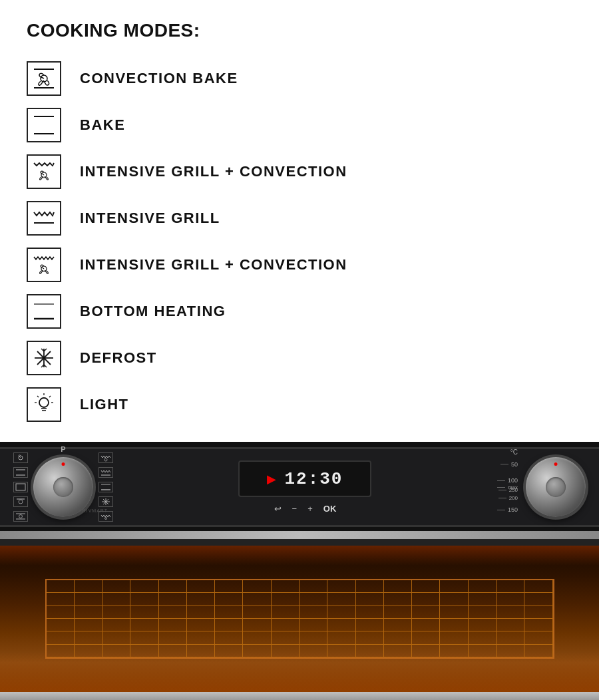 Image resolution: width=599 pixels, height=700 pixels. What do you see at coordinates (118, 358) in the screenshot?
I see `defrost-label: DEFROST` at bounding box center [118, 358].